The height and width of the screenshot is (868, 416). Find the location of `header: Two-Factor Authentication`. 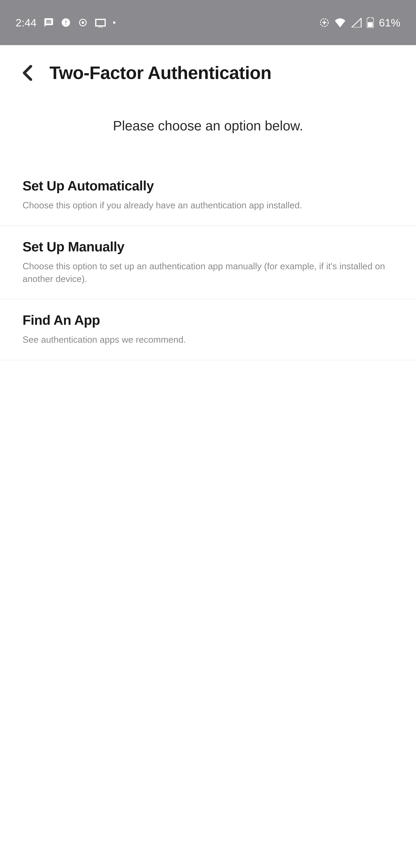

header: Two-Factor Authentication is located at coordinates (208, 71).